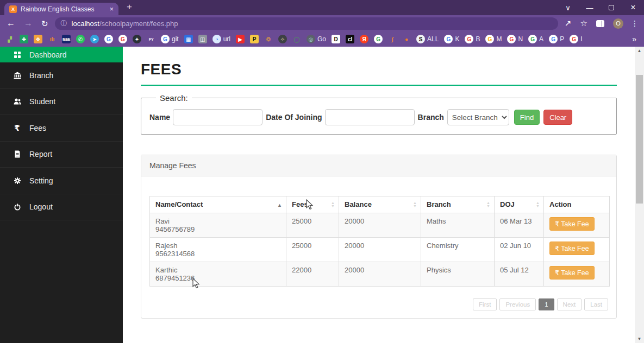 The height and width of the screenshot is (343, 644). What do you see at coordinates (570, 304) in the screenshot?
I see `pagination-next: Next` at bounding box center [570, 304].